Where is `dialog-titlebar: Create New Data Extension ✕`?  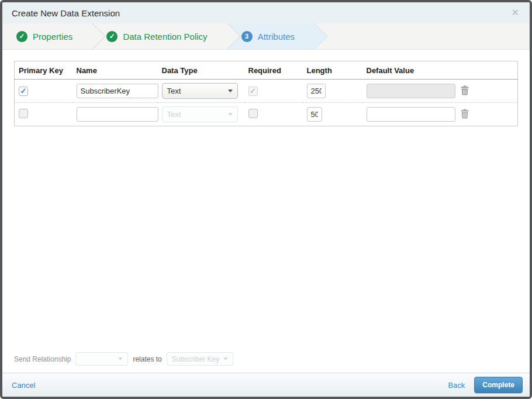 dialog-titlebar: Create New Data Extension ✕ is located at coordinates (266, 13).